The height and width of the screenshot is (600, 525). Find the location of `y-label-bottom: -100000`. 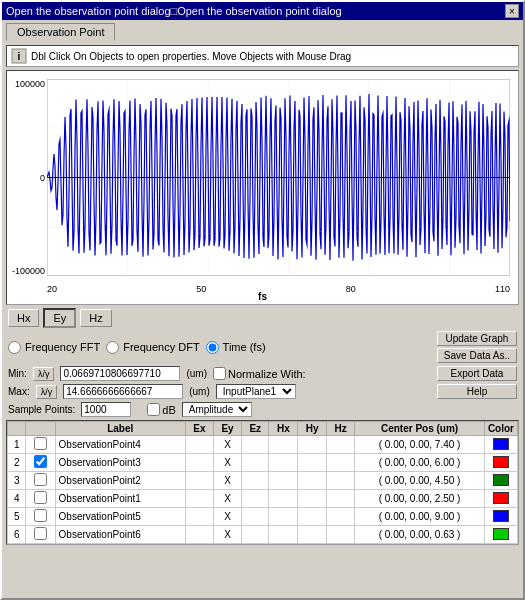

y-label-bottom: -100000 is located at coordinates (28, 271).